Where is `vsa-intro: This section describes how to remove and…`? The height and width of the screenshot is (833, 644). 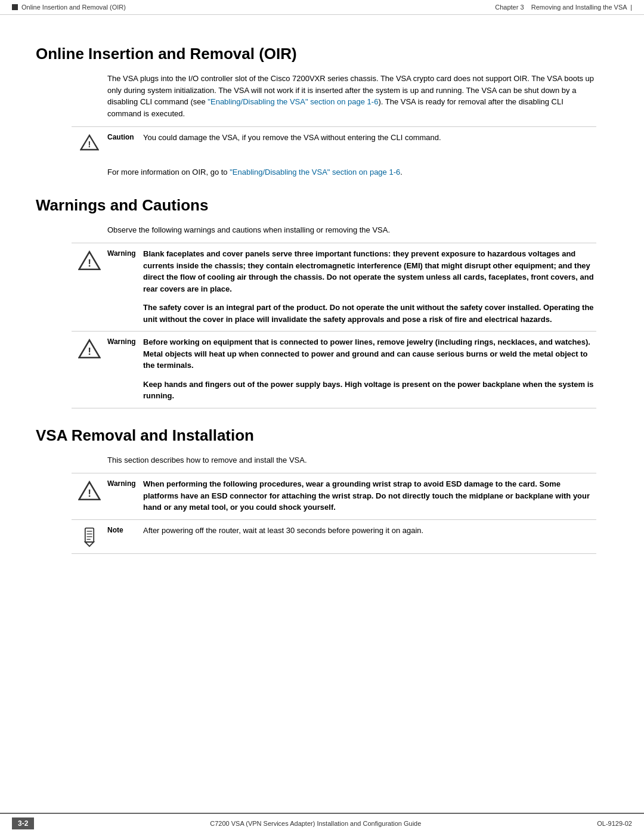 vsa-intro: This section describes how to remove and… is located at coordinates (352, 460).